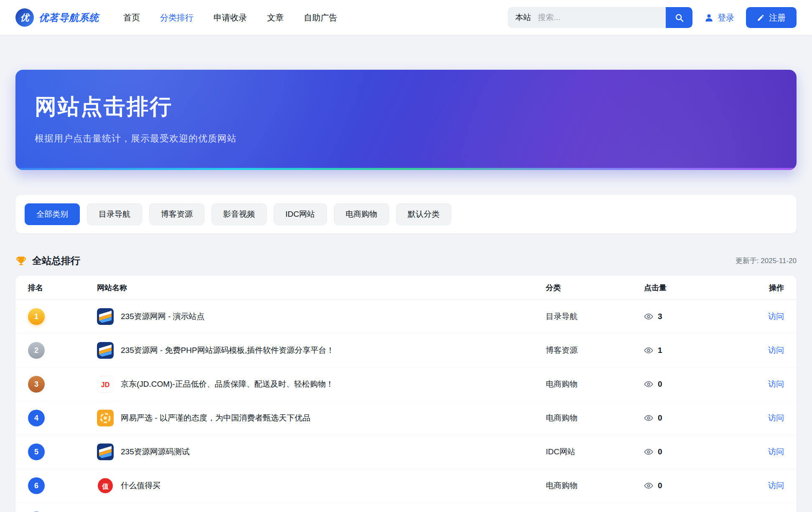 The width and height of the screenshot is (812, 512). Describe the element at coordinates (600, 18) in the screenshot. I see `search-bar: 本站` at that location.